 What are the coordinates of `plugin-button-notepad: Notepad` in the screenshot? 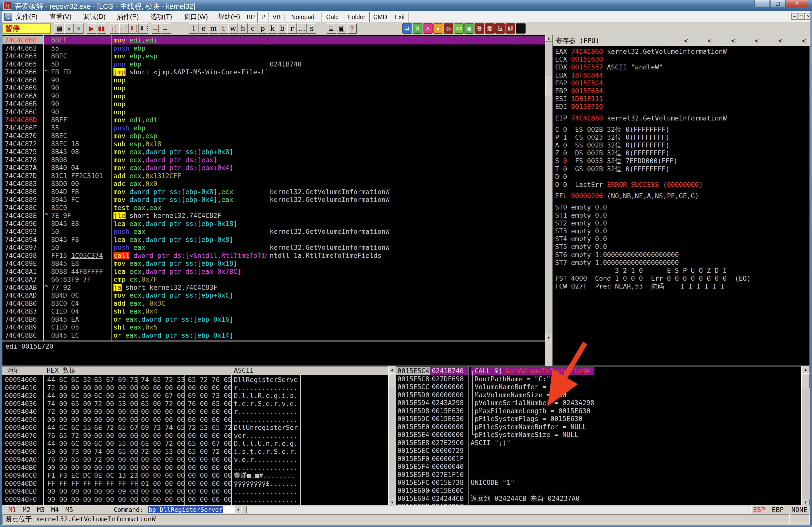 It's located at (303, 17).